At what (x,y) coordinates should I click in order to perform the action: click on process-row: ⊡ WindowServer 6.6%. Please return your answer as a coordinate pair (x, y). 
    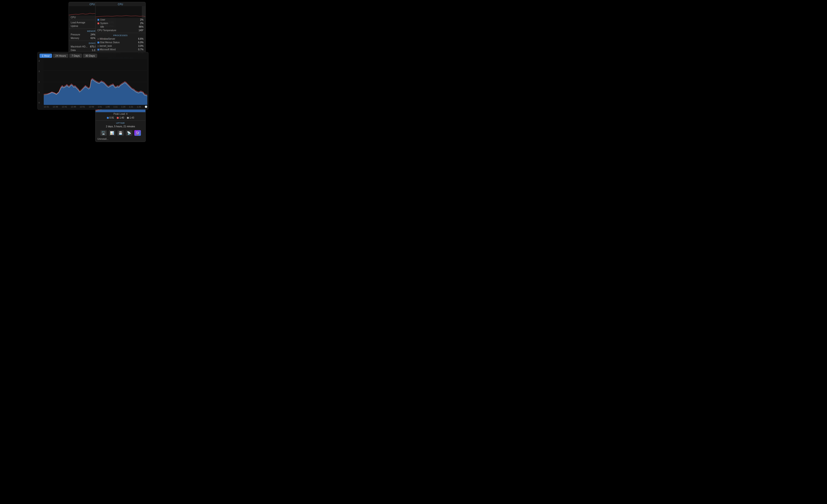
    Looking at the image, I should click on (120, 39).